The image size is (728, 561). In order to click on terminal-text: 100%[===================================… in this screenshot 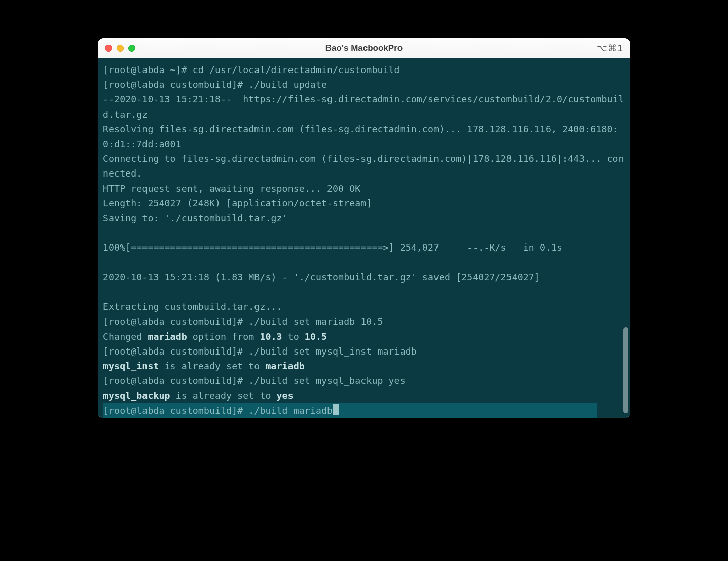, I will do `click(333, 248)`.